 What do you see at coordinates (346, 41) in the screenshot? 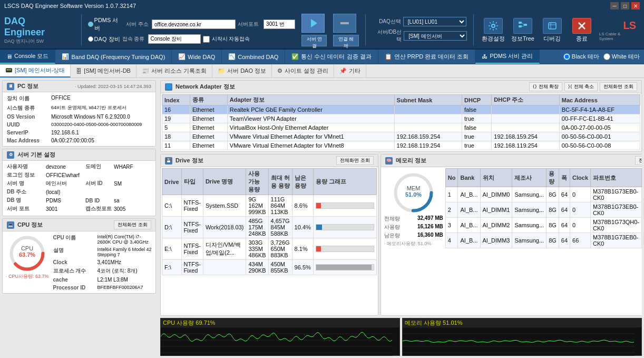
I see `disconnect-button: 연결 해제` at bounding box center [346, 41].